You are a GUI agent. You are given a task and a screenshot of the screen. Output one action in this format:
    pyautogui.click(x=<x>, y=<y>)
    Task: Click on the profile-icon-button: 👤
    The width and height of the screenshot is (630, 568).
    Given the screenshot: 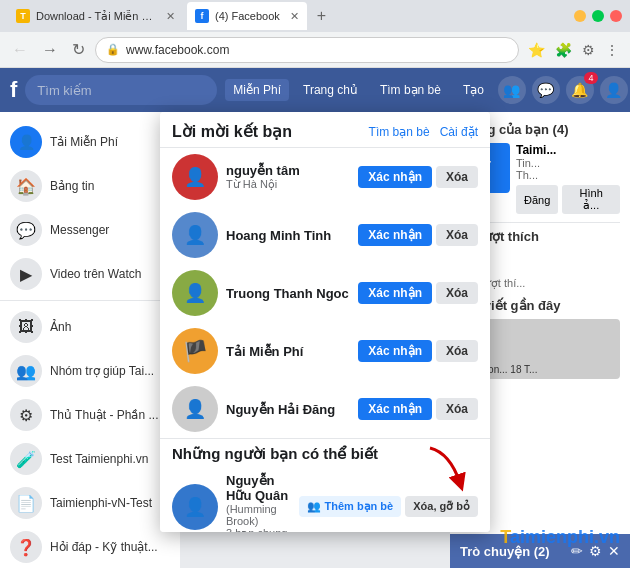 What is the action you would take?
    pyautogui.click(x=614, y=90)
    